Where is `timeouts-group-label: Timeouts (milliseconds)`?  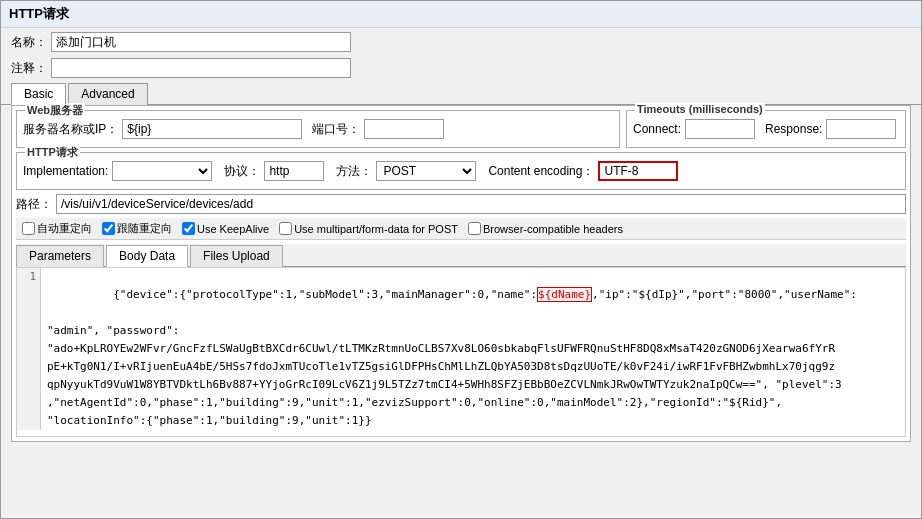 timeouts-group-label: Timeouts (milliseconds) is located at coordinates (700, 109).